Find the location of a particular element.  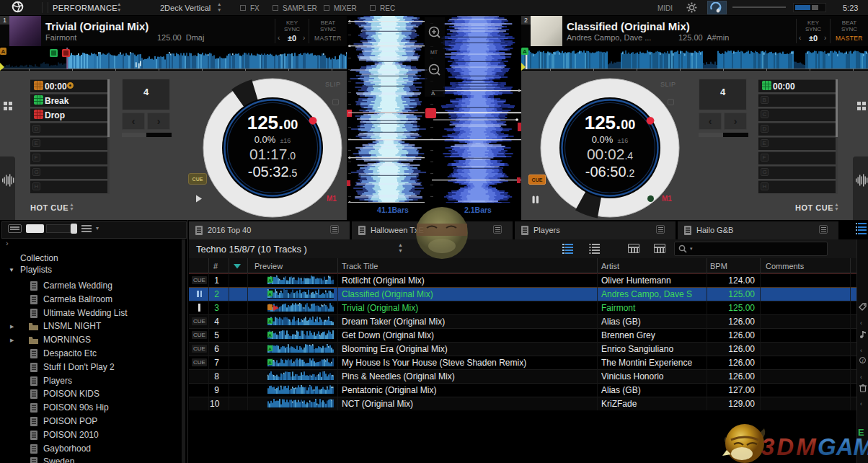

svg-text: 41.1Bars is located at coordinates (393, 210).